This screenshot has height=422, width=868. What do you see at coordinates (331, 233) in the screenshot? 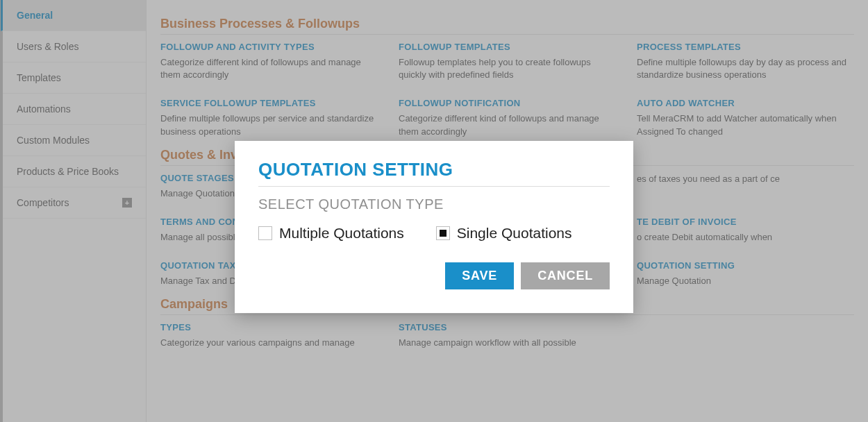
I see `quotation-type-option: Multiple Quotations` at bounding box center [331, 233].